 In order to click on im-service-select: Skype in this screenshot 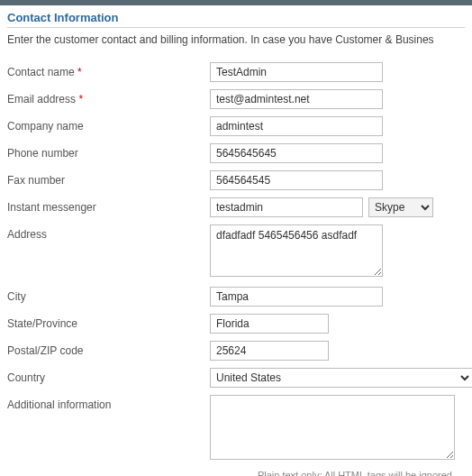, I will do `click(401, 207)`.